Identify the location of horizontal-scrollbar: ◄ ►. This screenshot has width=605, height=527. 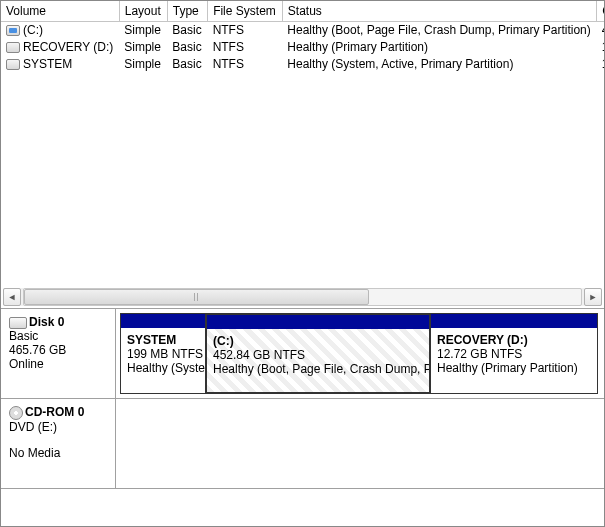
(302, 297).